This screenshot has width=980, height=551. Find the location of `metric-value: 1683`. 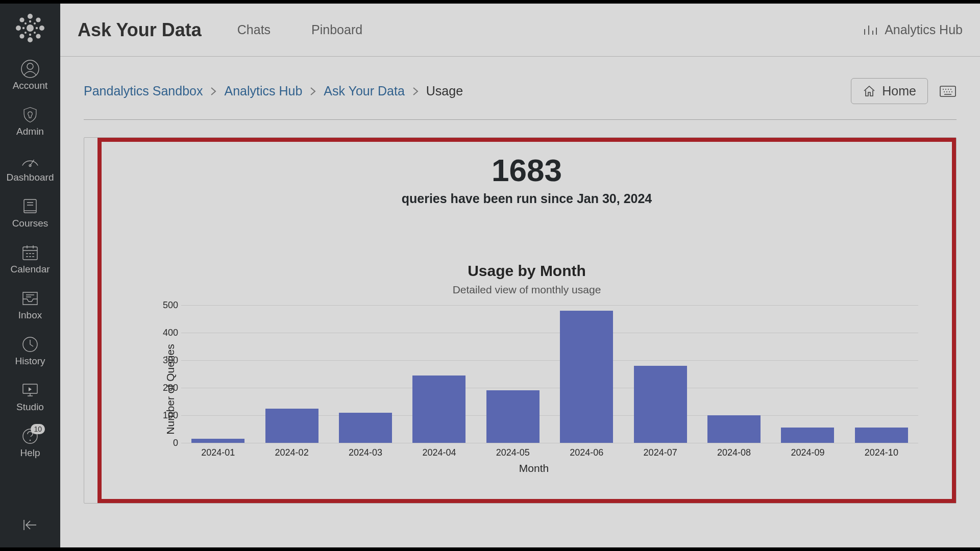

metric-value: 1683 is located at coordinates (527, 170).